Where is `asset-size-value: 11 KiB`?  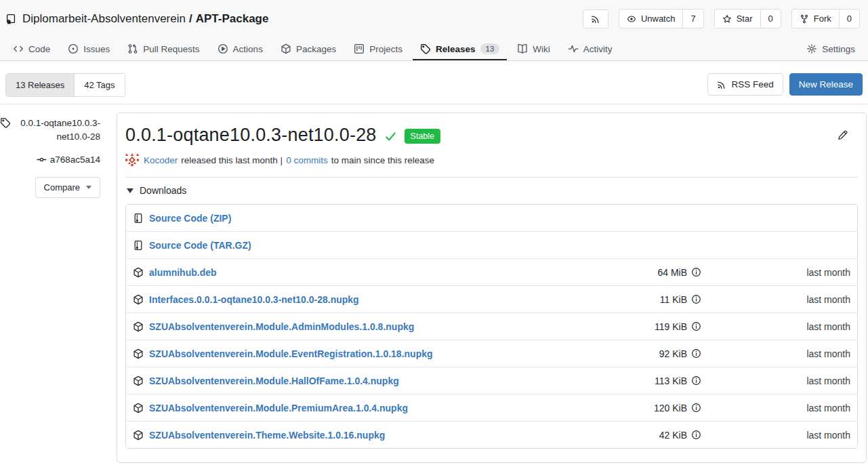
asset-size-value: 11 KiB is located at coordinates (674, 300).